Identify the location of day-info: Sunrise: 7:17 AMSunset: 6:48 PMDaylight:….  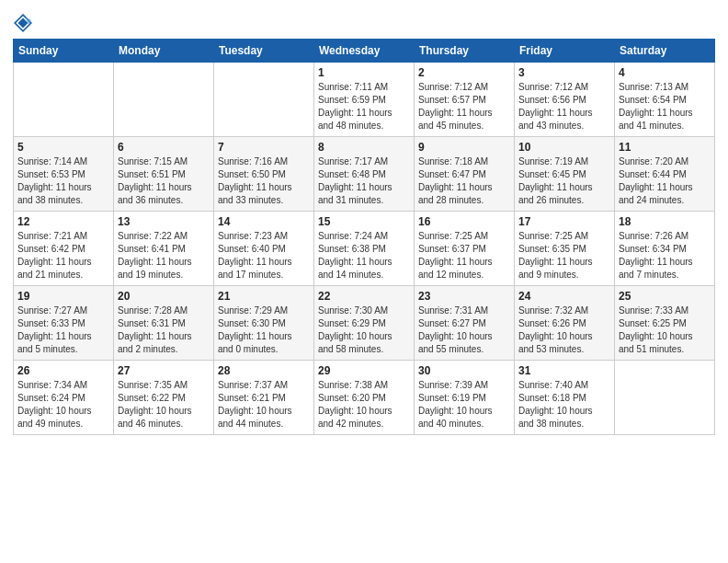
(364, 181).